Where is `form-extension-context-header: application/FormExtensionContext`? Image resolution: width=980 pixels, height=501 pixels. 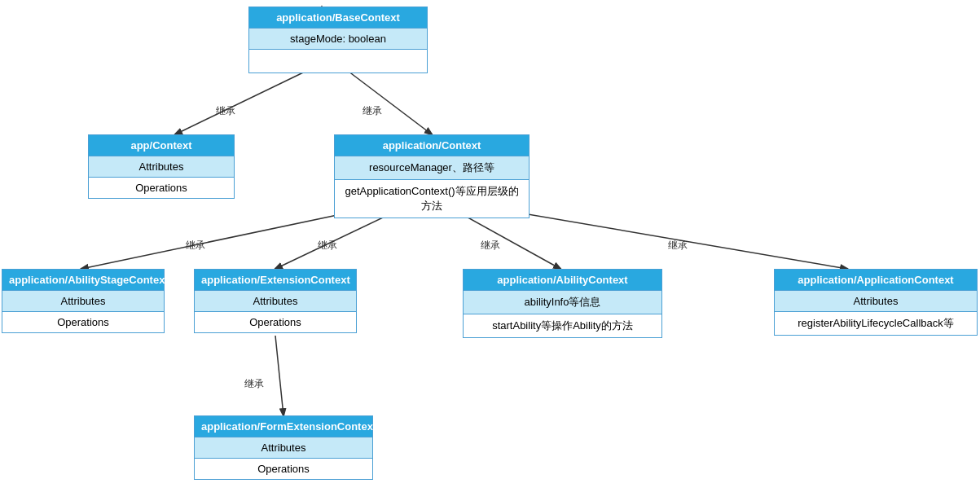
form-extension-context-header: application/FormExtensionContext is located at coordinates (283, 427).